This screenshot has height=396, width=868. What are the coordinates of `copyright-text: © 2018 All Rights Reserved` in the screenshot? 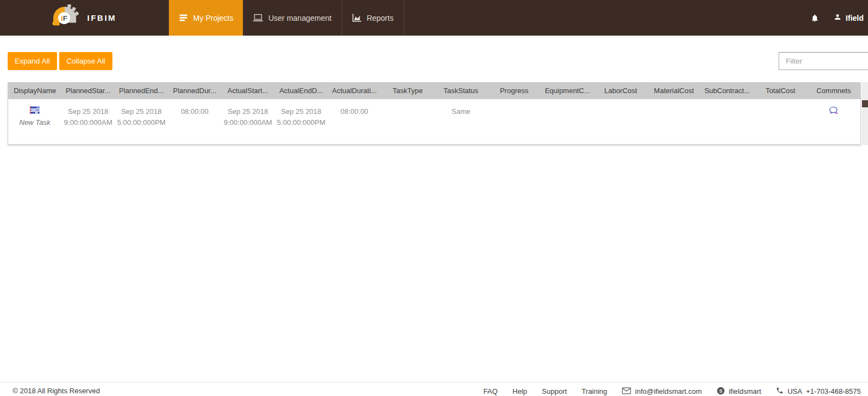 It's located at (56, 391).